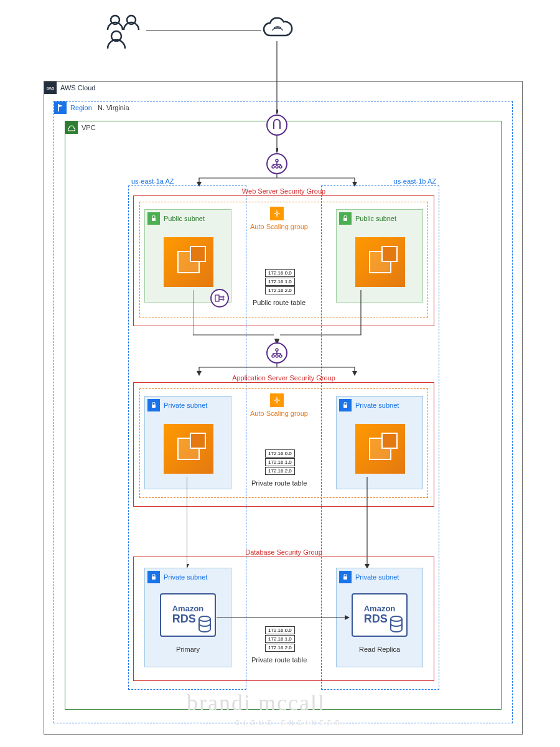  What do you see at coordinates (78, 88) in the screenshot?
I see `aws-cloud-label: AWS Cloud` at bounding box center [78, 88].